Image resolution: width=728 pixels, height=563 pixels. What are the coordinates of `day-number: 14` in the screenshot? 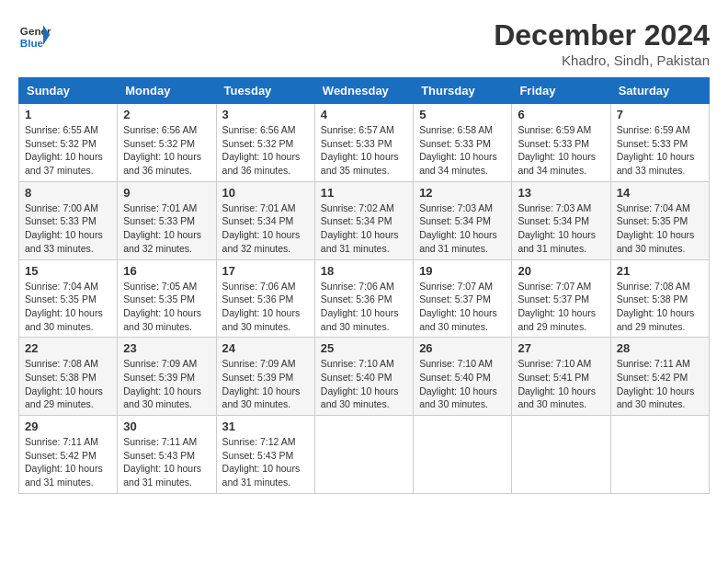 It's located at (660, 193).